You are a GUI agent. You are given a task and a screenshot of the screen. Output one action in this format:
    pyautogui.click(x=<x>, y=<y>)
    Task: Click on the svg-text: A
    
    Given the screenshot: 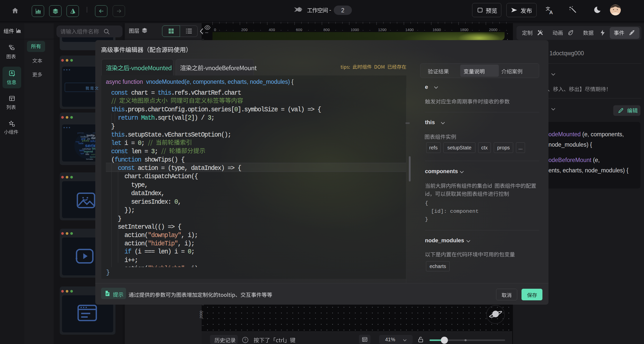 What is the action you would take?
    pyautogui.click(x=551, y=12)
    